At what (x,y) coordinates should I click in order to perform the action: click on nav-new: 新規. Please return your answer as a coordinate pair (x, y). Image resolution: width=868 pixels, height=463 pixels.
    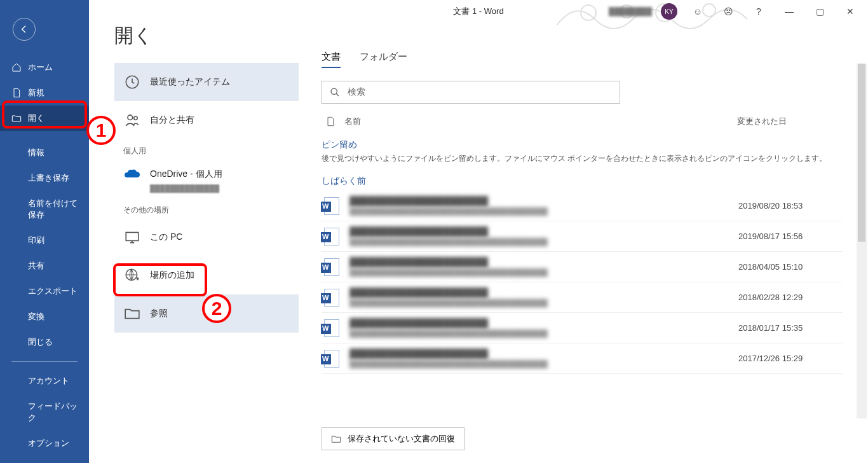
    Looking at the image, I should click on (44, 93).